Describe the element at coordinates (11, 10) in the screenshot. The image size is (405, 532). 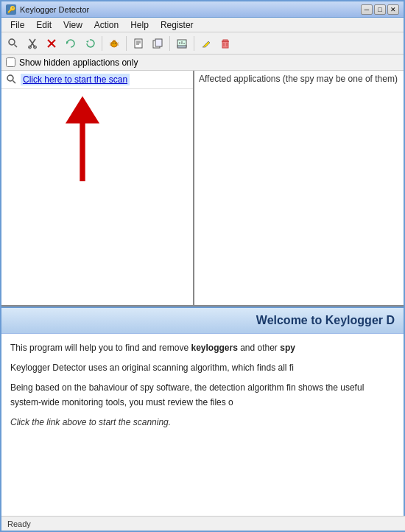
I see `app-icon: 🔑` at that location.